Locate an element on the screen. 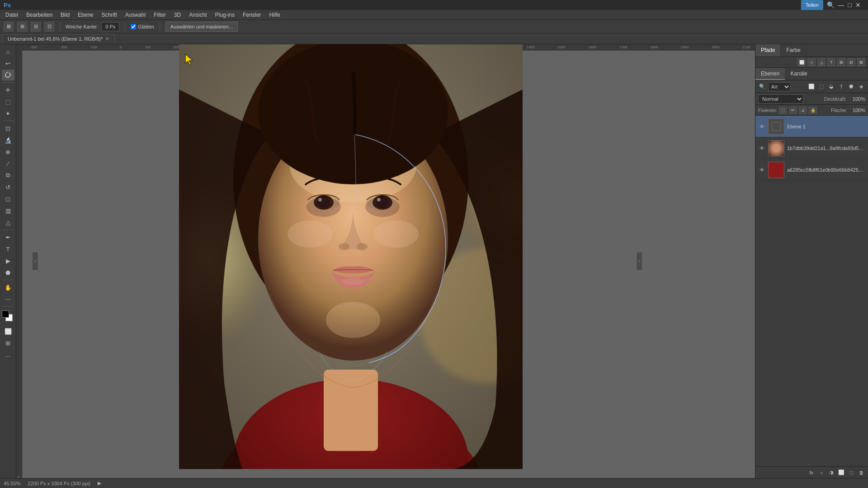 The width and height of the screenshot is (868, 488). tool-option-btn-4: ⊡ is located at coordinates (49, 27).